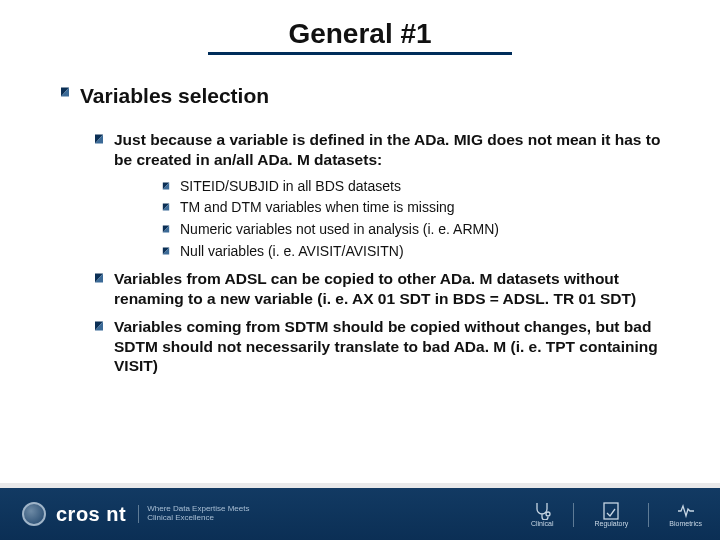  What do you see at coordinates (419, 252) in the screenshot?
I see `list-item: Null variables (i. e. AVISIT/AVISITN)` at bounding box center [419, 252].